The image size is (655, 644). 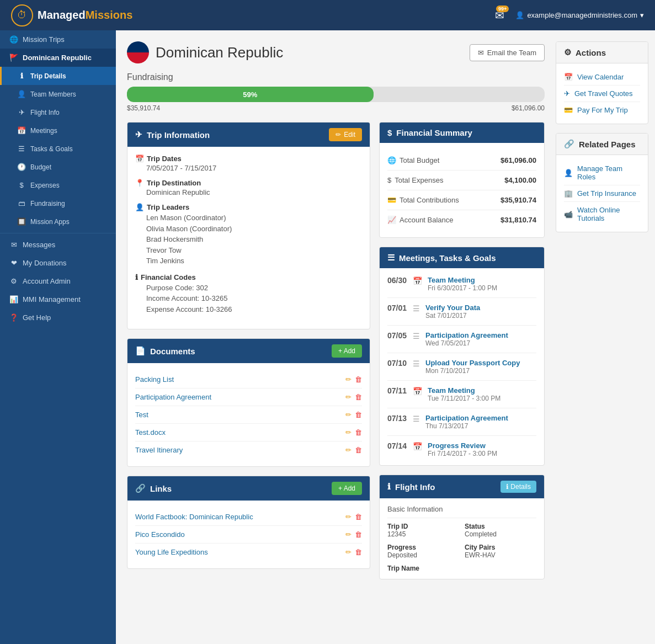 I want to click on documents-card: 📄 Documents + Add Packing List ✏ 🗑, so click(x=248, y=403).